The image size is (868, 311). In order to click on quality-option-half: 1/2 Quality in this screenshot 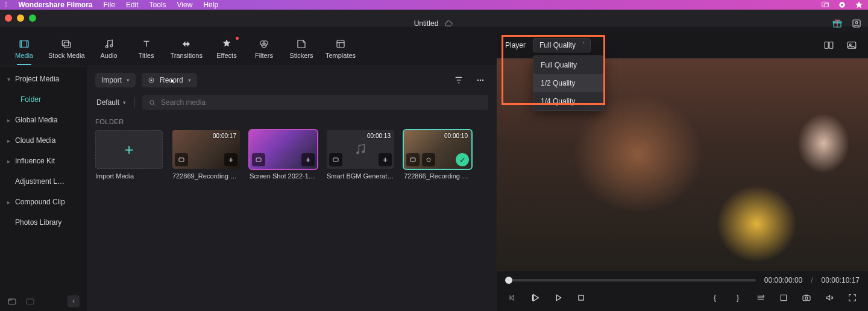, I will do `click(568, 83)`.